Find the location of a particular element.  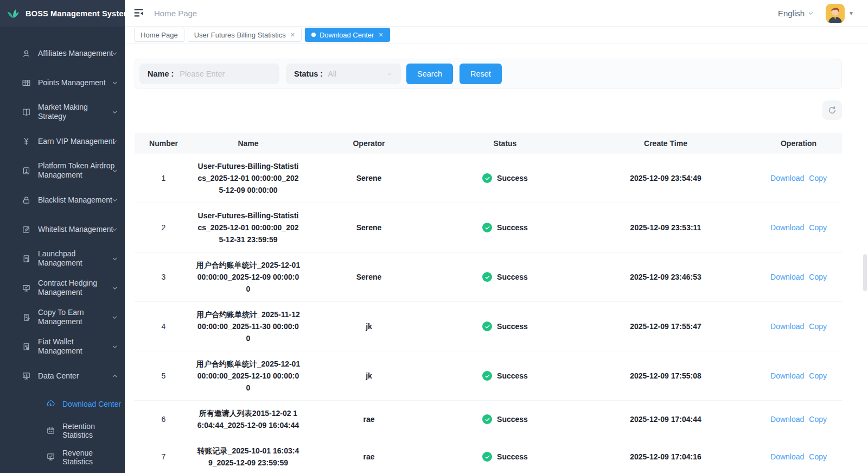

affiliates-icon is located at coordinates (26, 53).